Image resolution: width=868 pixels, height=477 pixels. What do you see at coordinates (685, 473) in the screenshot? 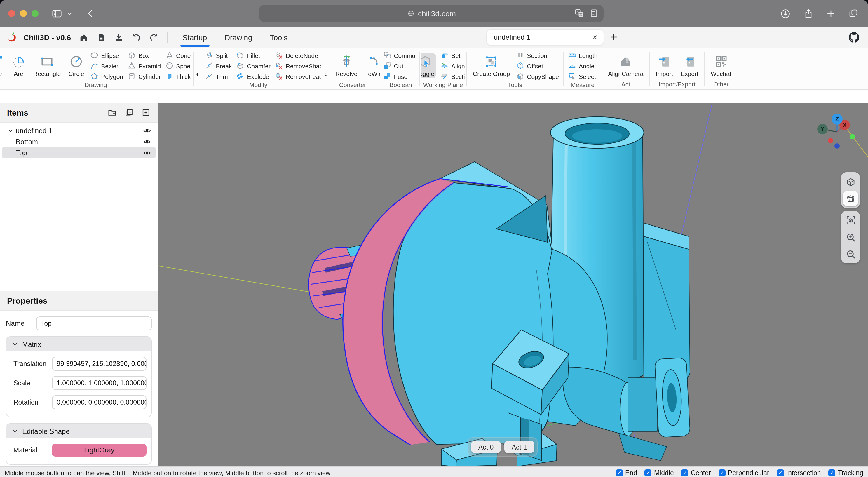
I see `checkbox-center: ✓` at bounding box center [685, 473].